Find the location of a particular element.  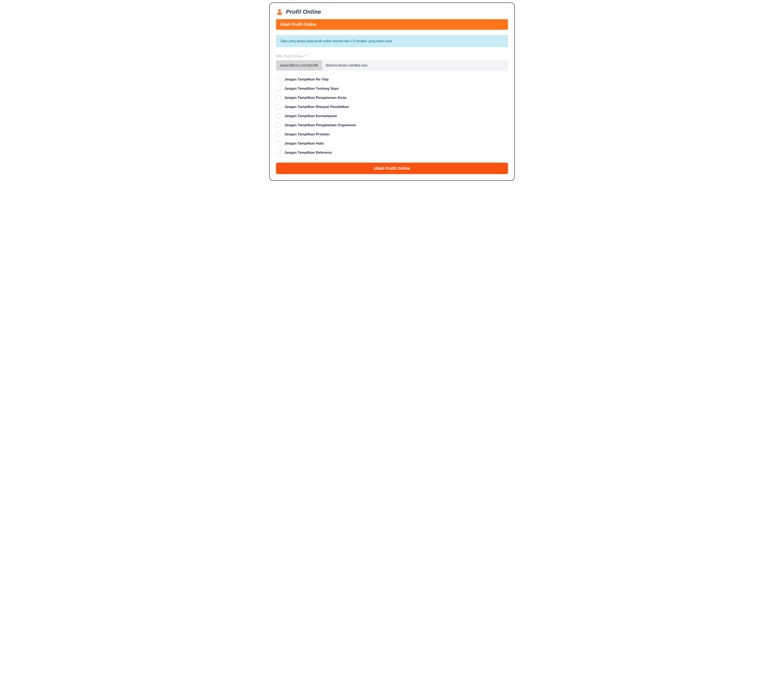

checkbox-label: Jangan Tampilkan Riwayat Pendidikan is located at coordinates (316, 107).